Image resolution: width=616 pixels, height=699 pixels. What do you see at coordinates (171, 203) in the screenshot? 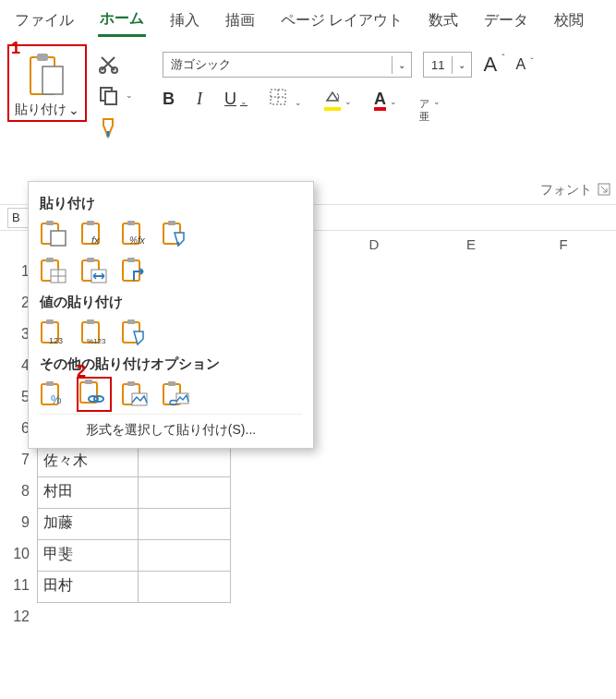
I see `paste-section-title: 貼り付け` at bounding box center [171, 203].